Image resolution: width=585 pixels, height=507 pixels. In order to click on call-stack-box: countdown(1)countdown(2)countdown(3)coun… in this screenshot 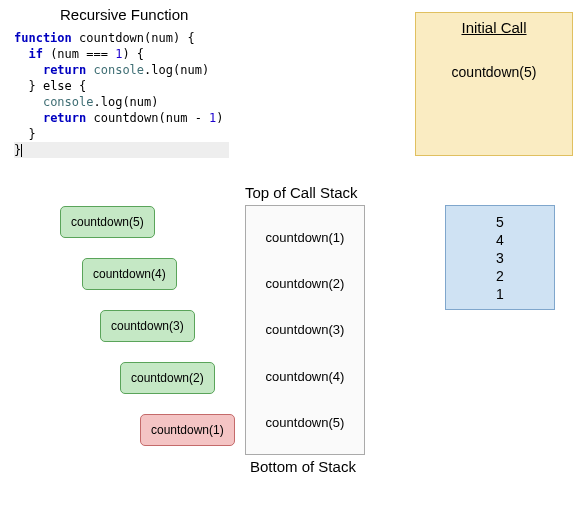, I will do `click(305, 330)`.